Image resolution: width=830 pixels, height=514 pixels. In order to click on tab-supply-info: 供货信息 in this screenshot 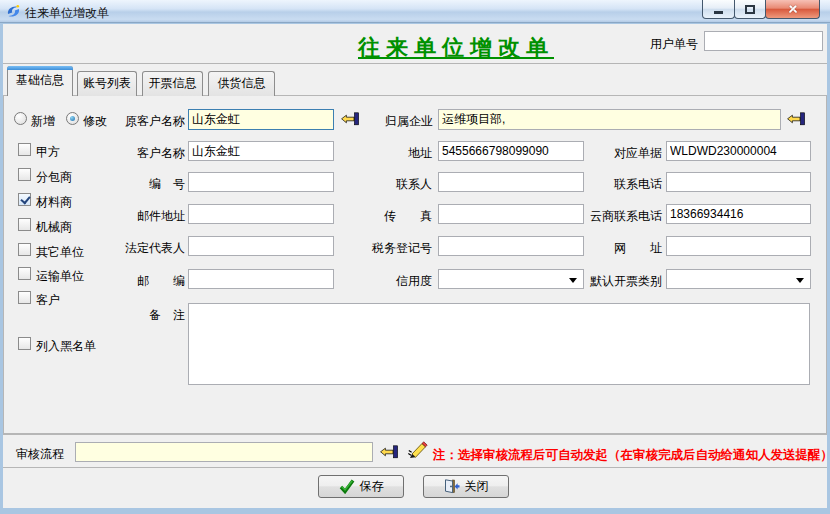, I will do `click(242, 84)`.